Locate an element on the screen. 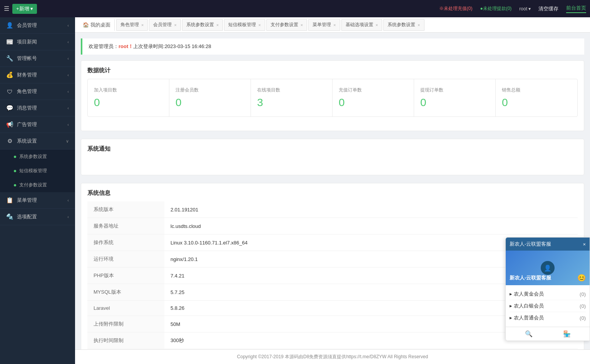 The height and width of the screenshot is (364, 590). welcome-suffix: 上次登录时间:2023-03-15 16:46:28 is located at coordinates (172, 46).